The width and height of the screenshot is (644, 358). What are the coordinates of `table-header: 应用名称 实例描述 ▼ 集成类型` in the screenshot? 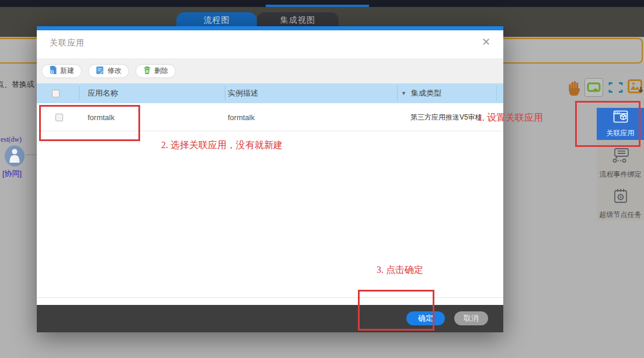 It's located at (270, 93).